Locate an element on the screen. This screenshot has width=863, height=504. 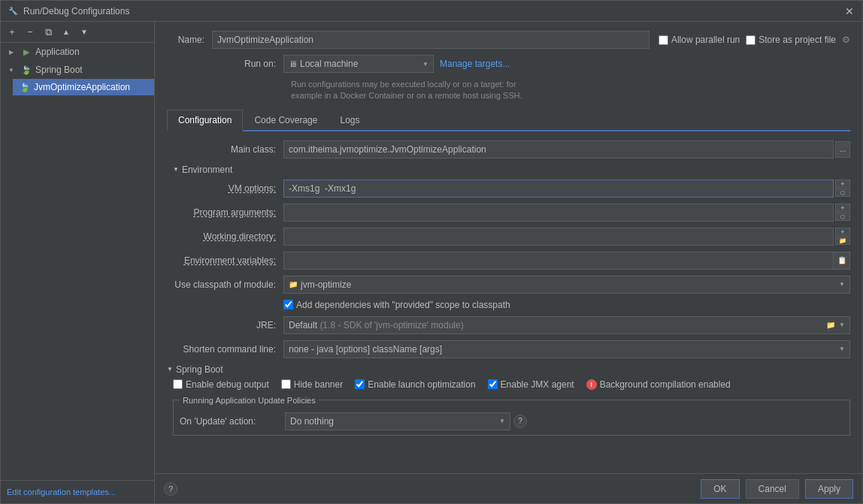
add-config-button: + is located at coordinates (12, 32).